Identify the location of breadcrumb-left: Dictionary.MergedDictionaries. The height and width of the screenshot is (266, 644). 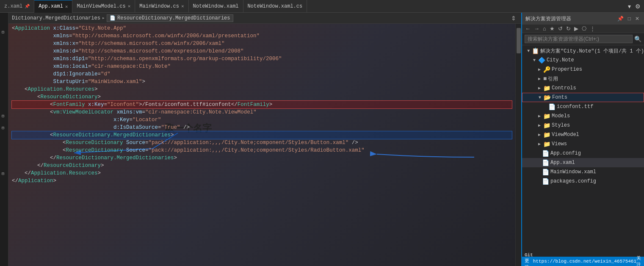
(56, 18).